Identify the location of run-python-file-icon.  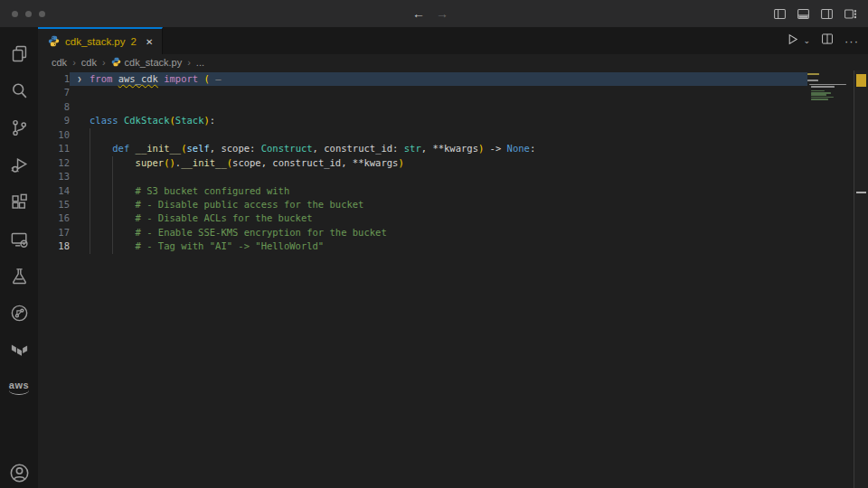
(792, 42).